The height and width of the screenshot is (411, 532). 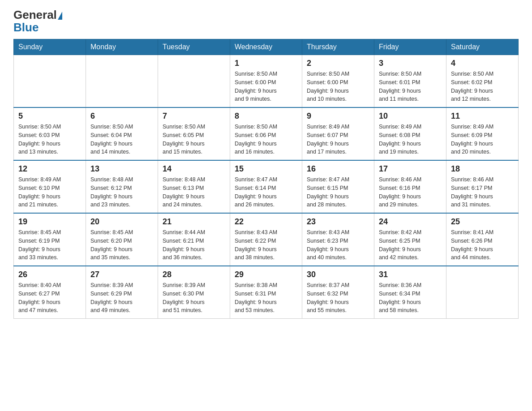 I want to click on calendar-day-cell: 27Sunrise: 8:39 AMSunset: 6:29 PMDayligh…, so click(x=122, y=292).